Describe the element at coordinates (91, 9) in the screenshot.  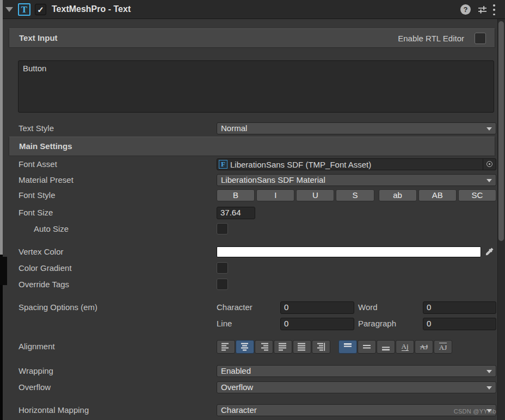
I see `component-title: TextMeshPro - Text` at that location.